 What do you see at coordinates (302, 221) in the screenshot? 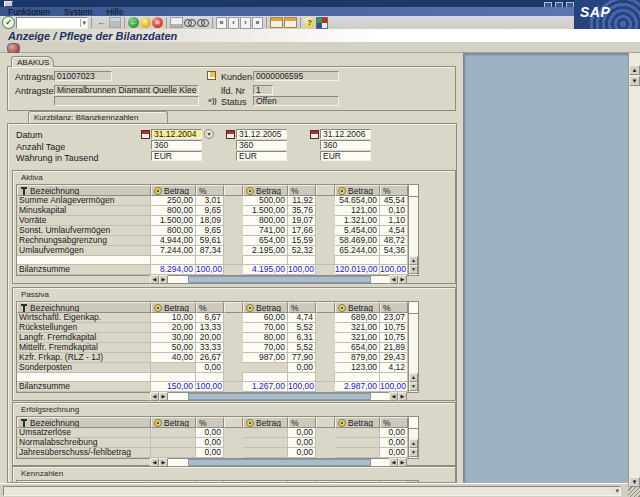
I see `cell-pct: 19,07` at bounding box center [302, 221].